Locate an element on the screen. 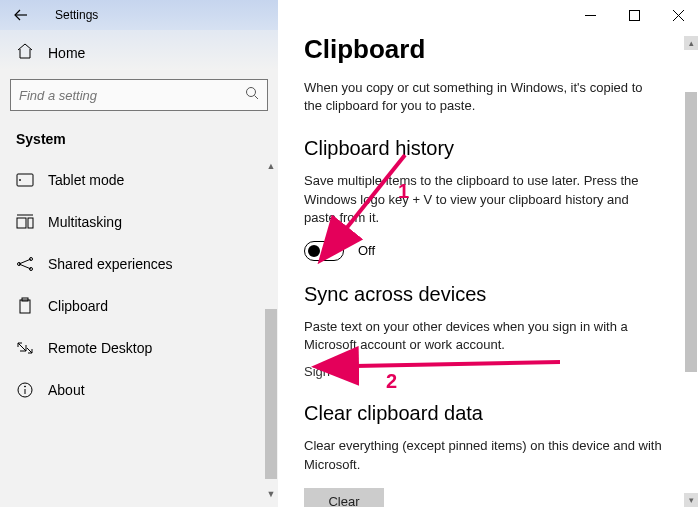 Image resolution: width=700 pixels, height=507 pixels. sidebar-item-label: Shared experiences is located at coordinates (110, 264).